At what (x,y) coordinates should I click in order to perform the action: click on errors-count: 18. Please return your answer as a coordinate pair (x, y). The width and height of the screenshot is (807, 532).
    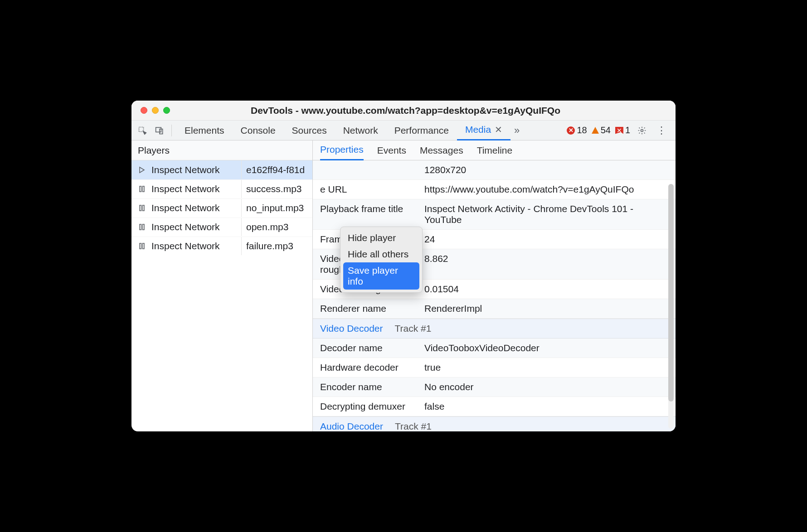
    Looking at the image, I should click on (582, 131).